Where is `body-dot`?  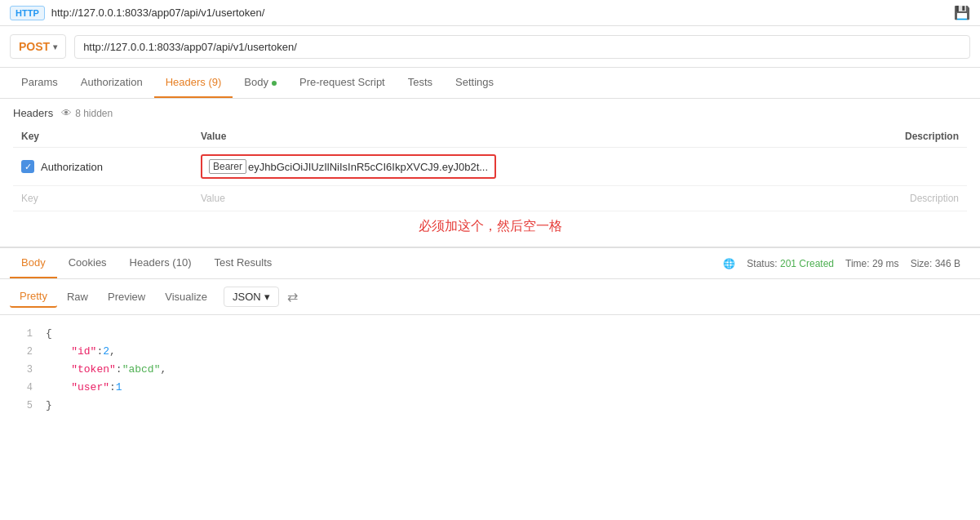 body-dot is located at coordinates (274, 83).